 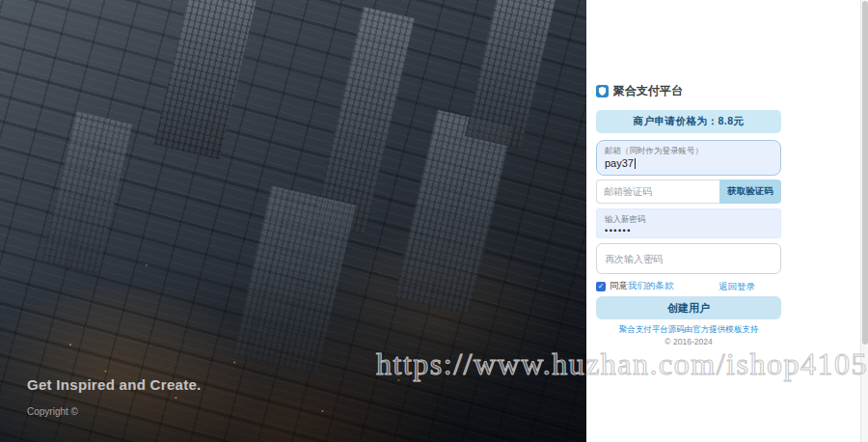 I want to click on password-dots: ••••••, so click(x=689, y=232).